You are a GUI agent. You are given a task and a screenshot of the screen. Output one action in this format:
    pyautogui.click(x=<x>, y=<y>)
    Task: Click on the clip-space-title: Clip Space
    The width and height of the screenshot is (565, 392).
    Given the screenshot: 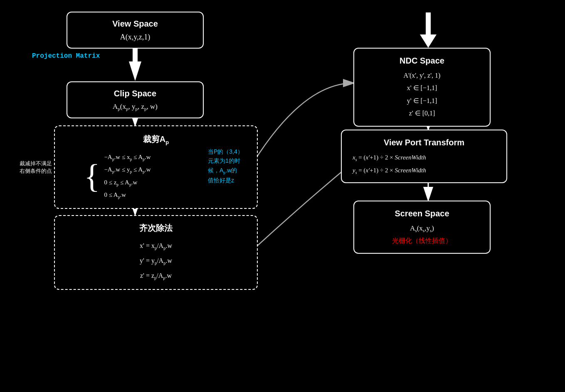 What is the action you would take?
    pyautogui.click(x=135, y=93)
    